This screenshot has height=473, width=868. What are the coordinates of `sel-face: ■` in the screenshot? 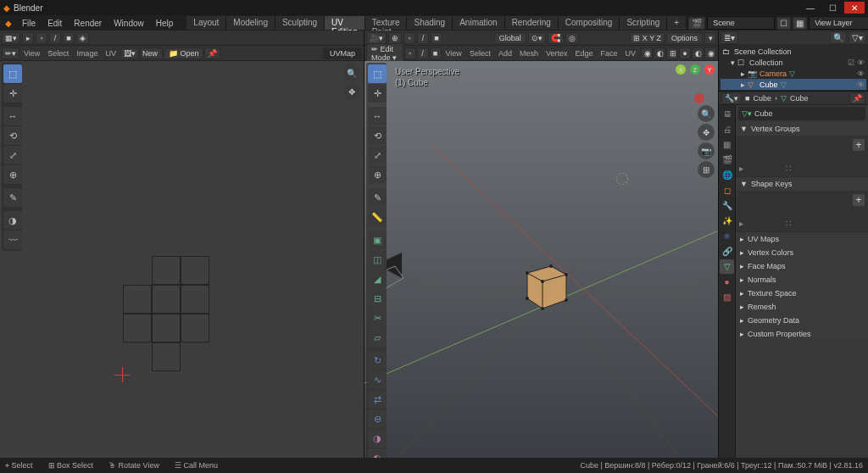 It's located at (69, 38).